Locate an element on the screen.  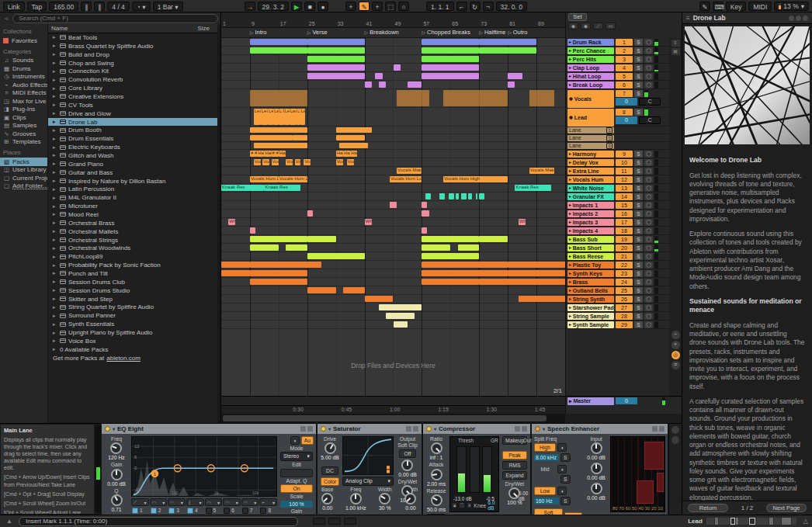
group-volume-slider: 0 is located at coordinates (626, 120).